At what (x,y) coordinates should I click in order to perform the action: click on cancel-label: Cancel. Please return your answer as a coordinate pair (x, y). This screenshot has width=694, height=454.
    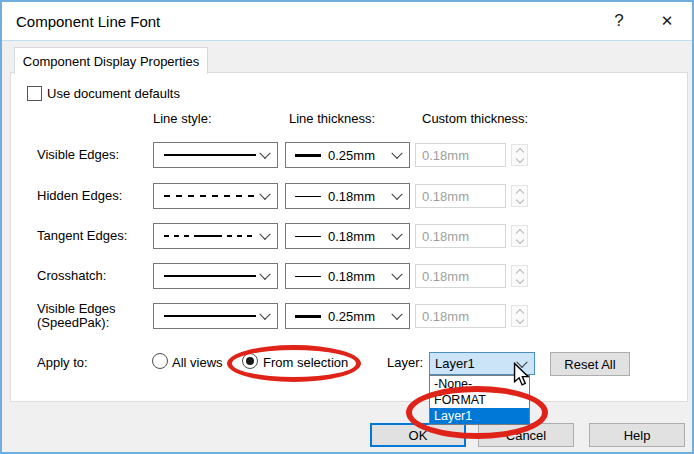
    Looking at the image, I should click on (526, 436).